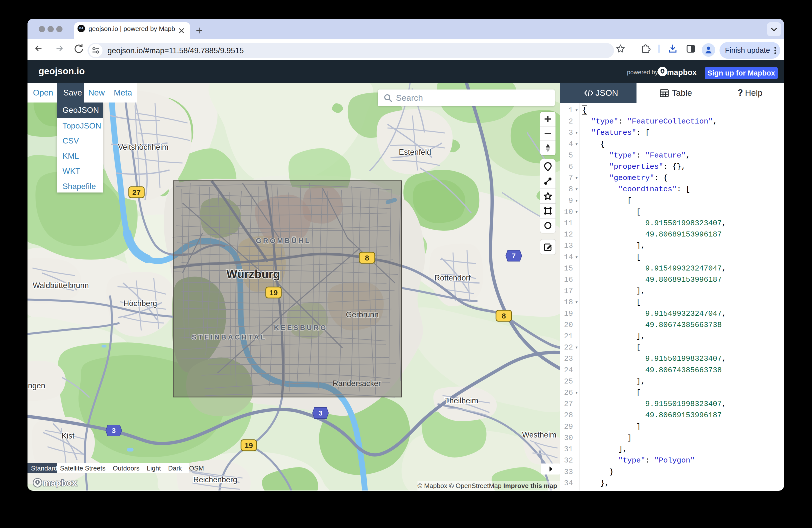 Image resolution: width=812 pixels, height=528 pixels. Describe the element at coordinates (136, 192) in the screenshot. I see `svg-text: 27` at that location.